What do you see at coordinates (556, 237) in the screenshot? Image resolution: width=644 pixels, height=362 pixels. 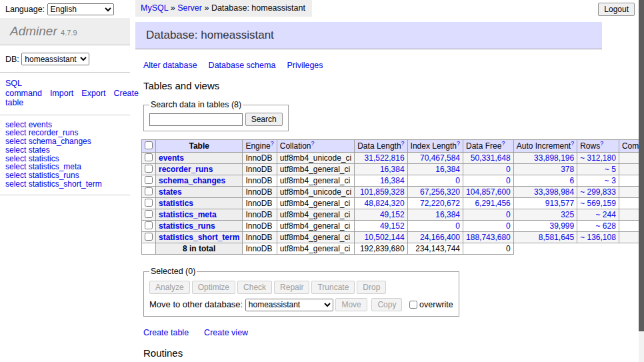 I see `auto-increment-link: 8,581,645` at bounding box center [556, 237].